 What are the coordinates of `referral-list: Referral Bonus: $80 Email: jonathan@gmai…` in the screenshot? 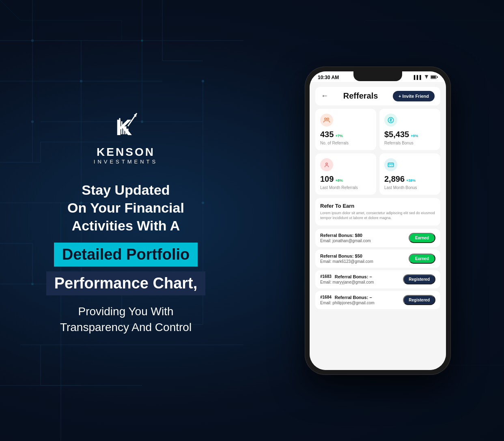 It's located at (378, 269).